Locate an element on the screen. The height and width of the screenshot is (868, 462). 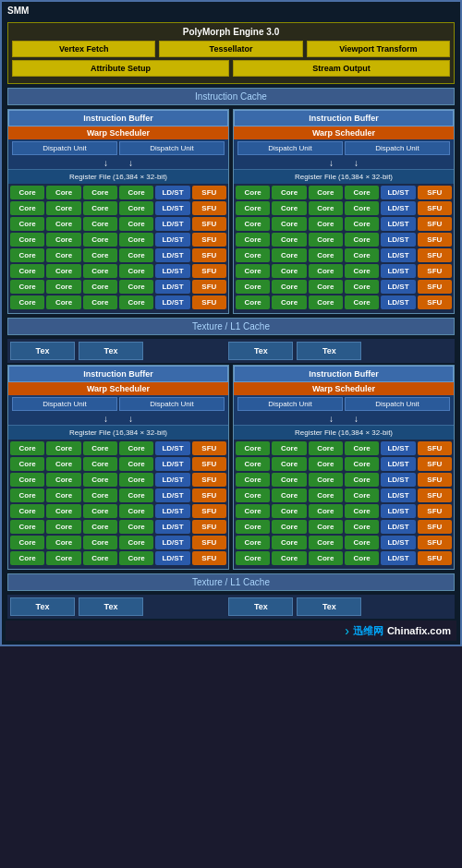
poly-row-1: Vertex Fetch Tessellator Viewport Transf… is located at coordinates (231, 49).